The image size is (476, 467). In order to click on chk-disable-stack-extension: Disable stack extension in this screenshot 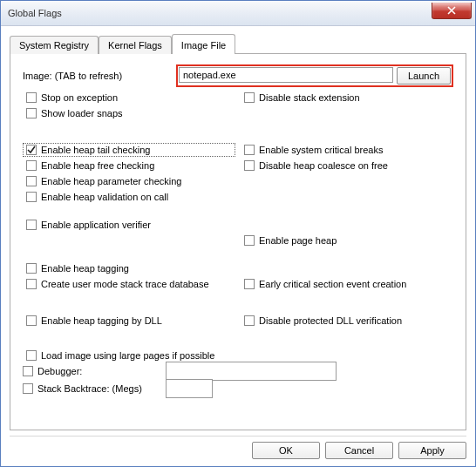, I will do `click(347, 98)`.